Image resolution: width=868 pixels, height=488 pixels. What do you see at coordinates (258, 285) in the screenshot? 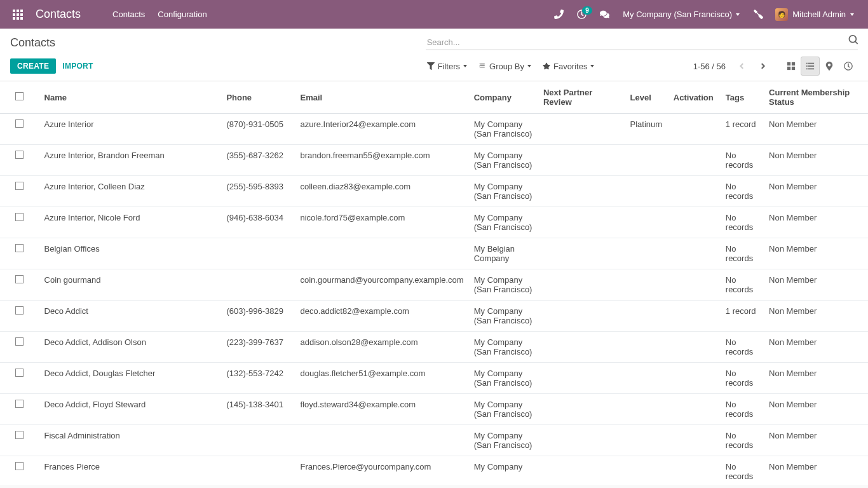
I see `cell-phone` at bounding box center [258, 285].